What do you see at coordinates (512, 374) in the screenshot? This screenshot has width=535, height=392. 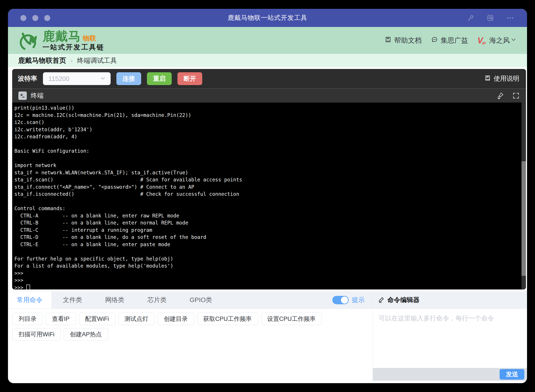 I see `send-button: 发送` at bounding box center [512, 374].